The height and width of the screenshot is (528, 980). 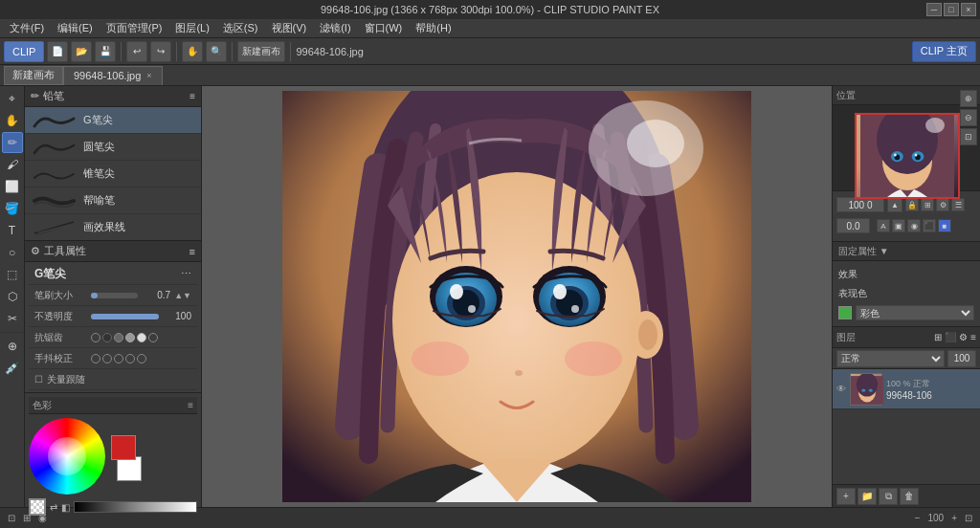 What do you see at coordinates (27, 518) in the screenshot?
I see `status-btn-2: ⊞` at bounding box center [27, 518].